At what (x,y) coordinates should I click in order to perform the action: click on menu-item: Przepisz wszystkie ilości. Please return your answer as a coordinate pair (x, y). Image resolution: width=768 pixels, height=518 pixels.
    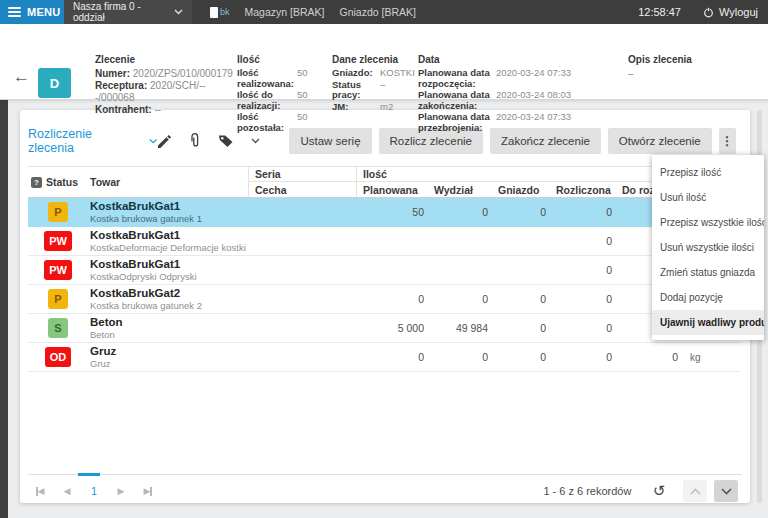
    Looking at the image, I should click on (708, 222).